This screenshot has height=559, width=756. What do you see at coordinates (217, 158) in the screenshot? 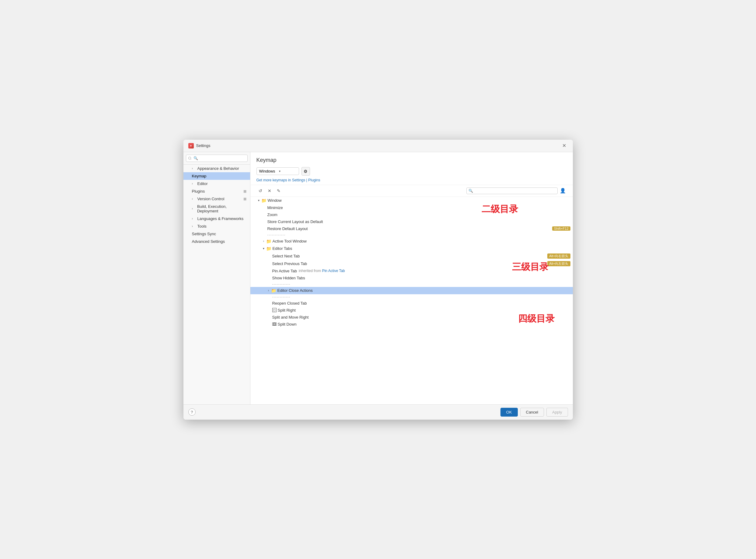
I see `sidebar-search-input` at bounding box center [217, 158].